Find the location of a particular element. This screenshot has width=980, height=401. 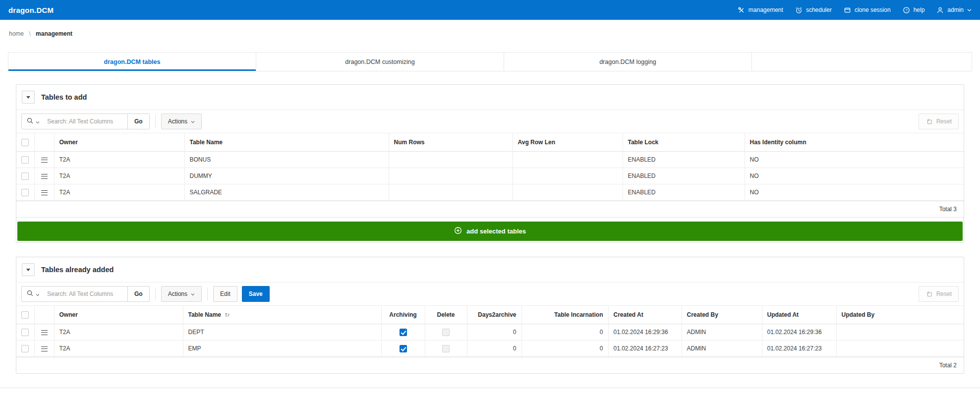

top-navigation: management scheduler clone session ? is located at coordinates (855, 10).